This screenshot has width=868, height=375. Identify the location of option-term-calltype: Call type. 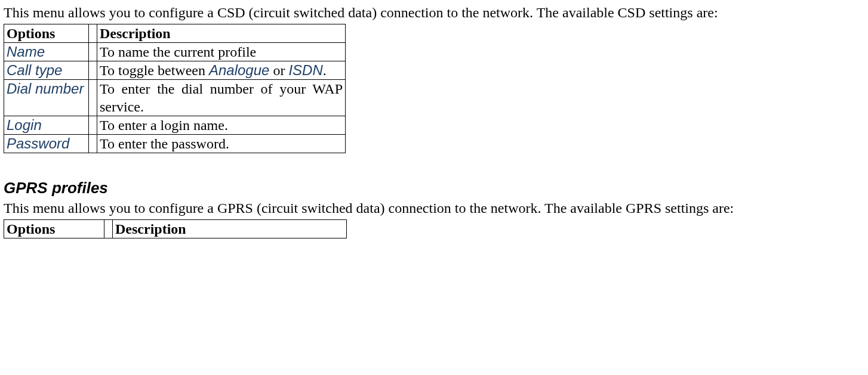
(35, 70).